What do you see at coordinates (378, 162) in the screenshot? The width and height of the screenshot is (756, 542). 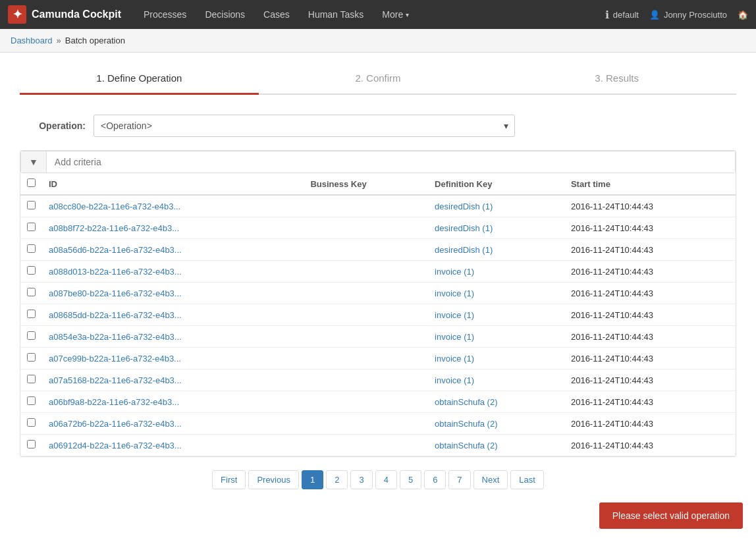 I see `filter-bar: ▼` at bounding box center [378, 162].